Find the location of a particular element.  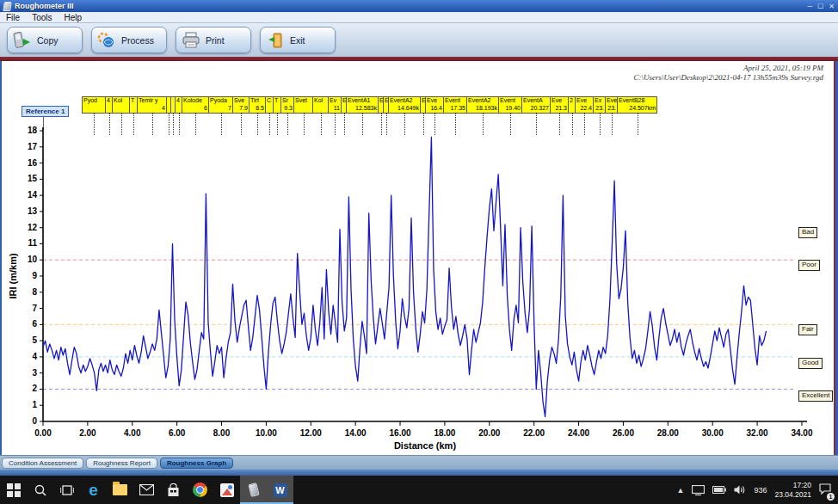

photos-button is located at coordinates (227, 490).